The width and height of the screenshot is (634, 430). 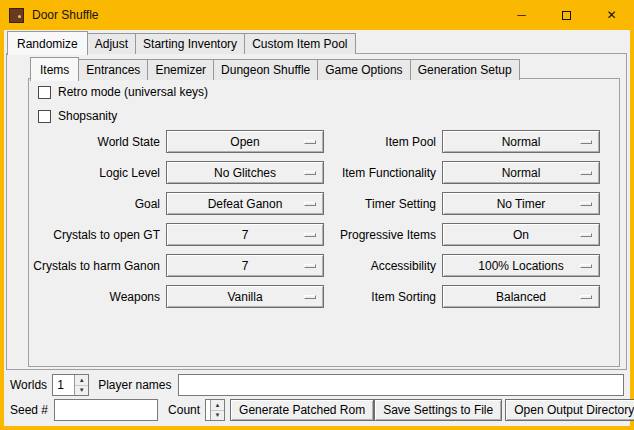 What do you see at coordinates (96, 297) in the screenshot?
I see `weapons-label: Weapons` at bounding box center [96, 297].